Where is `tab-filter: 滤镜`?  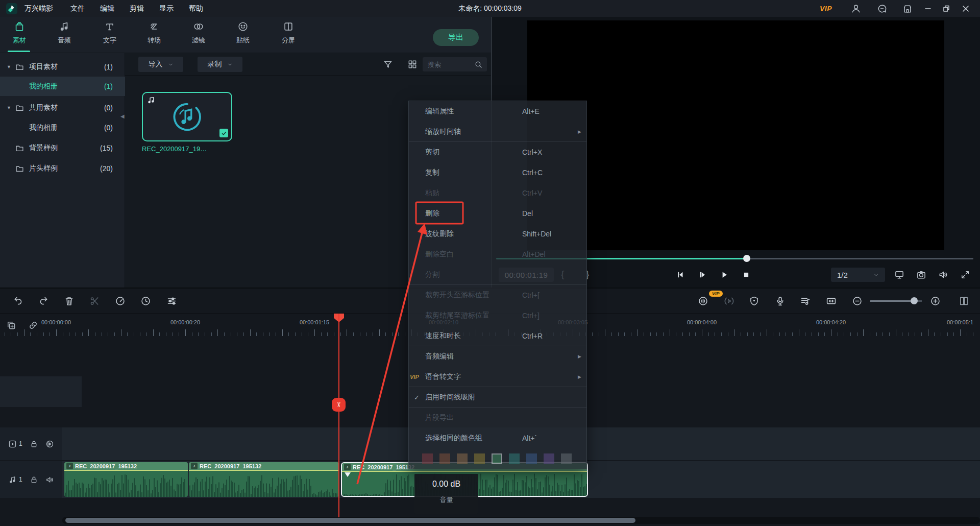 tab-filter: 滤镜 is located at coordinates (199, 33).